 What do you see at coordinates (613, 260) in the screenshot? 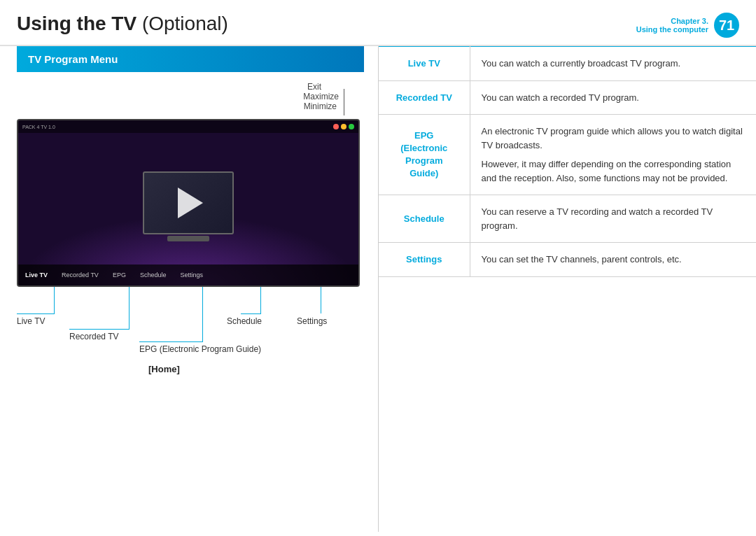
I see `settings-cell-desc: You can set the TV channels, parent cont…` at bounding box center [613, 260].